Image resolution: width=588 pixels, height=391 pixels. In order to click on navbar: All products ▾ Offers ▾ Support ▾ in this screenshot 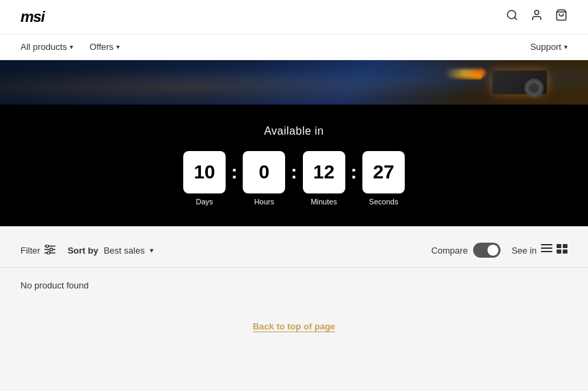, I will do `click(294, 47)`.